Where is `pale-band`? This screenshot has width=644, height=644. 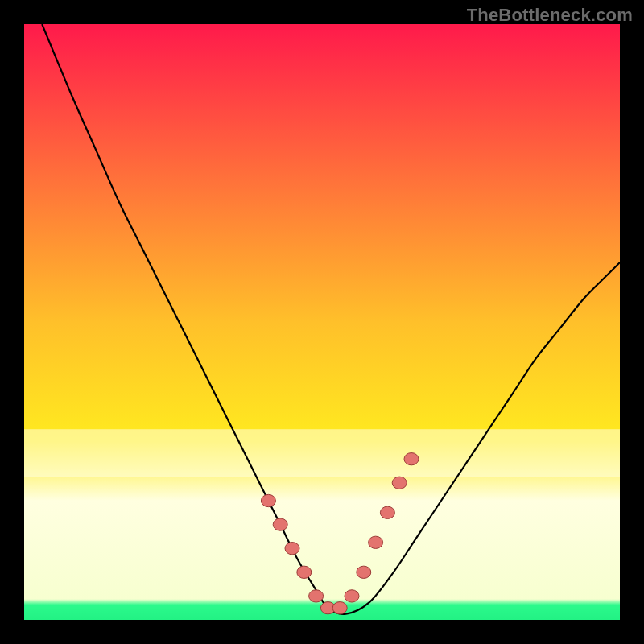
pale-band is located at coordinates (322, 452).